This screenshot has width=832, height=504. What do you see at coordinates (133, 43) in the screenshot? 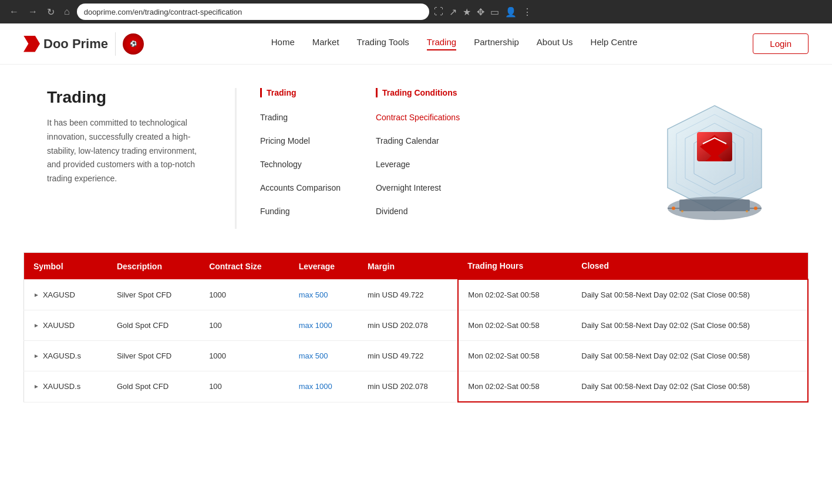
I see `mu-text: ⚽` at bounding box center [133, 43].